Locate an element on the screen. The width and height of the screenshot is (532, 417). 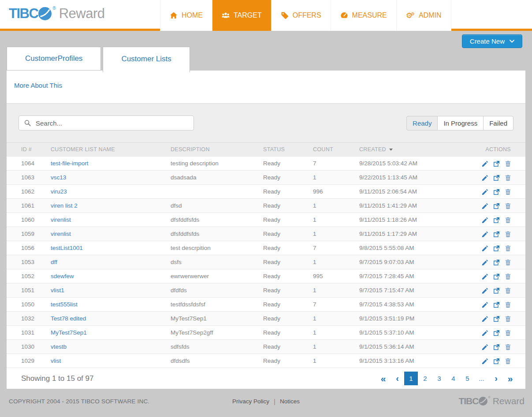
customer-list-link: test555list is located at coordinates (64, 304).